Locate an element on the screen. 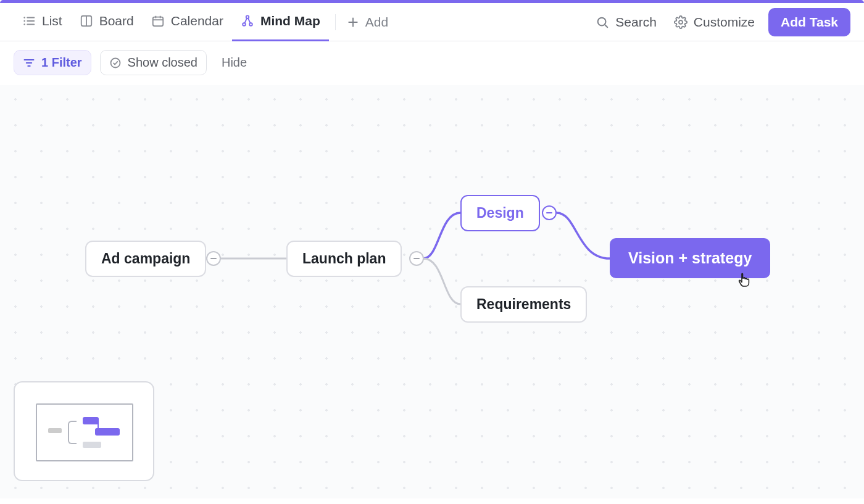  search-label: Search is located at coordinates (636, 22).